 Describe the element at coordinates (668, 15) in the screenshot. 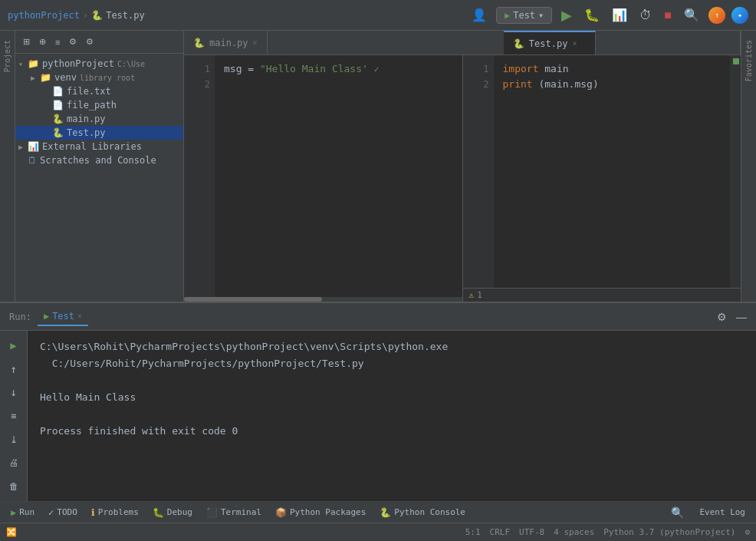

I see `stop-button: ■` at that location.